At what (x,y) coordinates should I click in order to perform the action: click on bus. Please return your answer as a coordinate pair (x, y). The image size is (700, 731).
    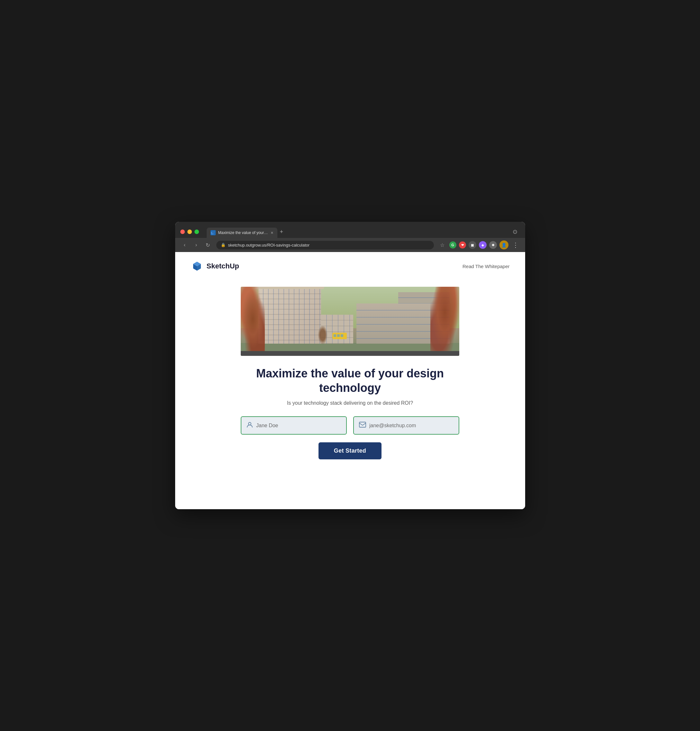
    Looking at the image, I should click on (339, 336).